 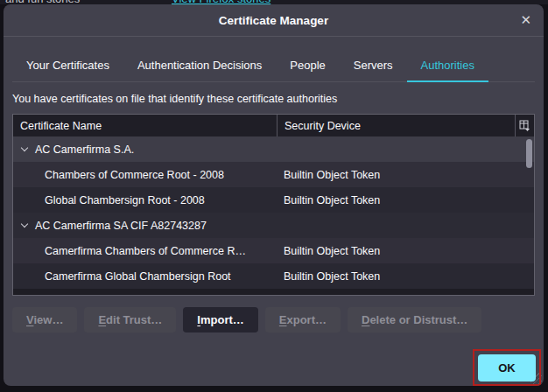 I want to click on delete-or-distrust-button: Delete or Distrust…, so click(x=415, y=320).